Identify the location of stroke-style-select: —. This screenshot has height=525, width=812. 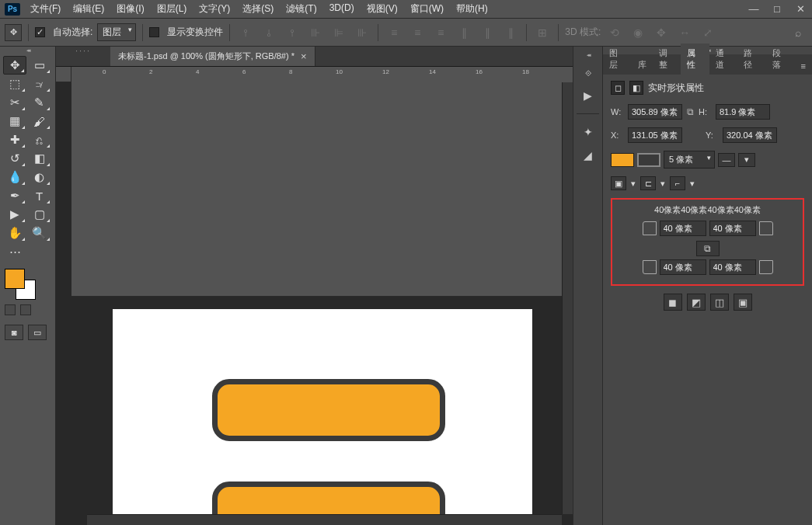
(727, 160).